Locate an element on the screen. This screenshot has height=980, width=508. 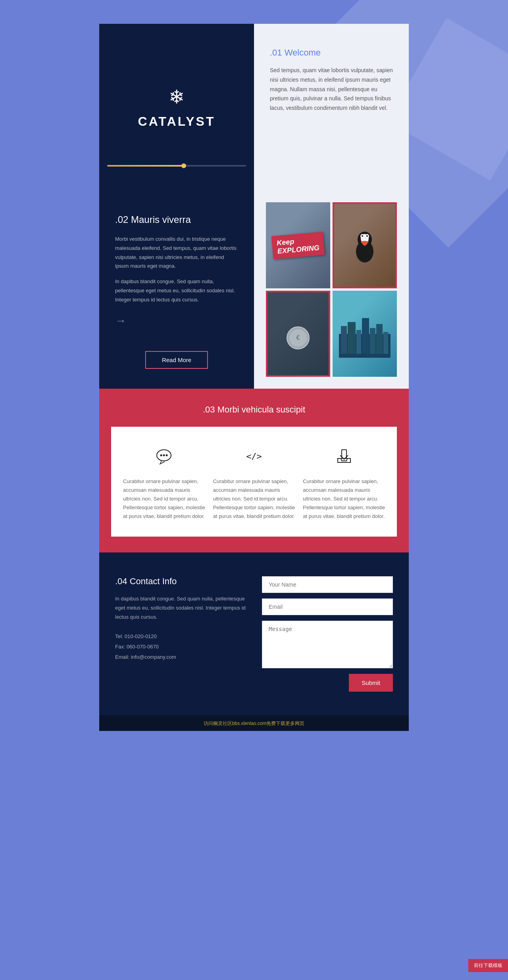
contact-details: Tel: 010-020-0120 Fax: 060-070-0670 Emai… is located at coordinates (181, 647).